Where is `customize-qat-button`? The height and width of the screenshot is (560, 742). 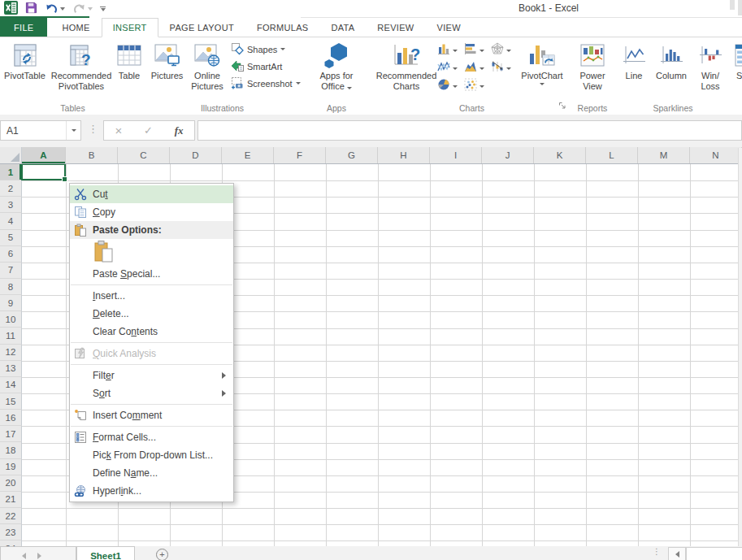 customize-qat-button is located at coordinates (102, 9).